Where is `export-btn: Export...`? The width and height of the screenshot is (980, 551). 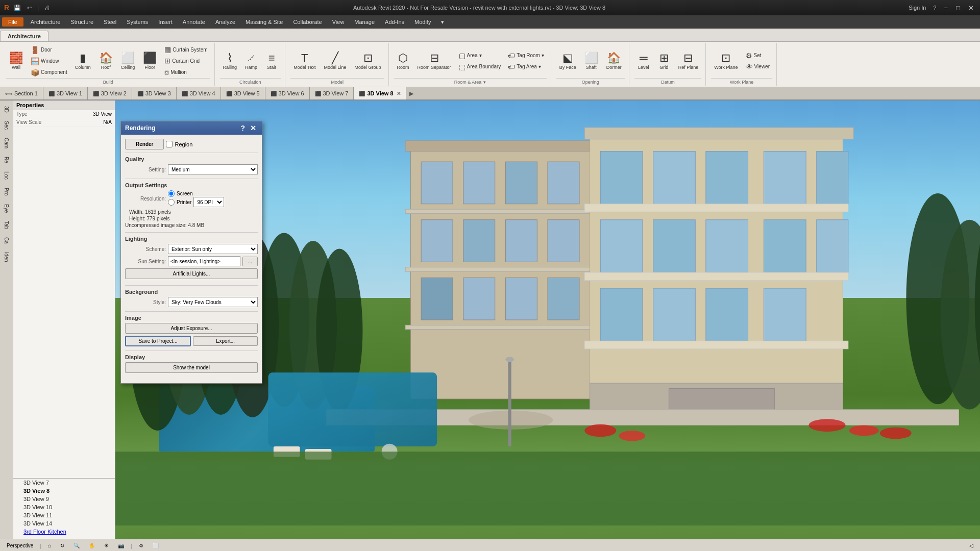 export-btn: Export... is located at coordinates (226, 341).